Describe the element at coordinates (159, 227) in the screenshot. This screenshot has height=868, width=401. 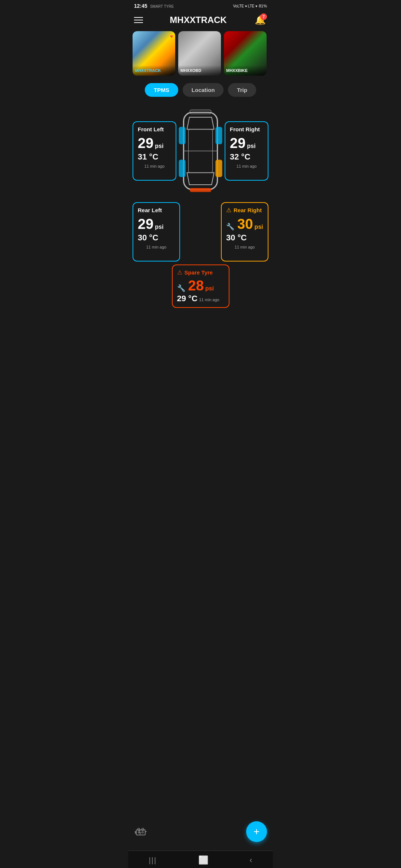
I see `rear-left-unit: psi` at that location.